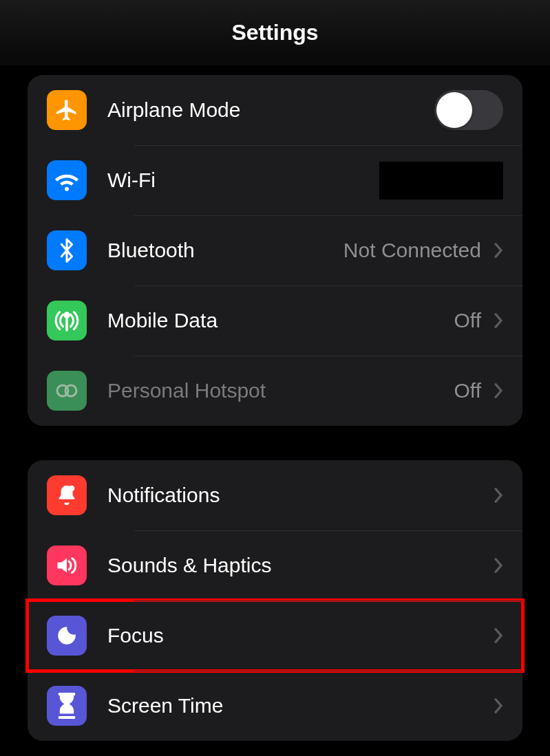  I want to click on row-focus: Focus, so click(275, 636).